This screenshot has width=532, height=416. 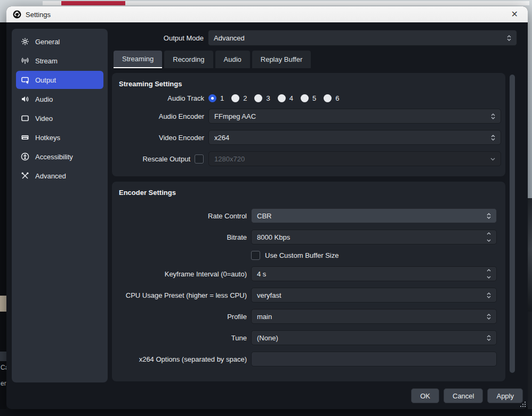 What do you see at coordinates (264, 216) in the screenshot?
I see `rate-control-value: CBR` at bounding box center [264, 216].